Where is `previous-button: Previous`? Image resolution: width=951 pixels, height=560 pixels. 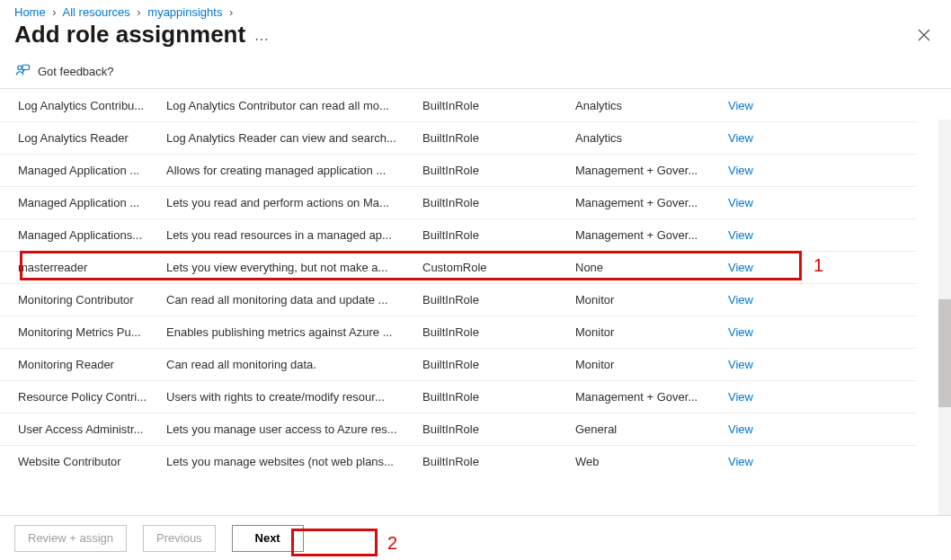 previous-button: Previous is located at coordinates (180, 538).